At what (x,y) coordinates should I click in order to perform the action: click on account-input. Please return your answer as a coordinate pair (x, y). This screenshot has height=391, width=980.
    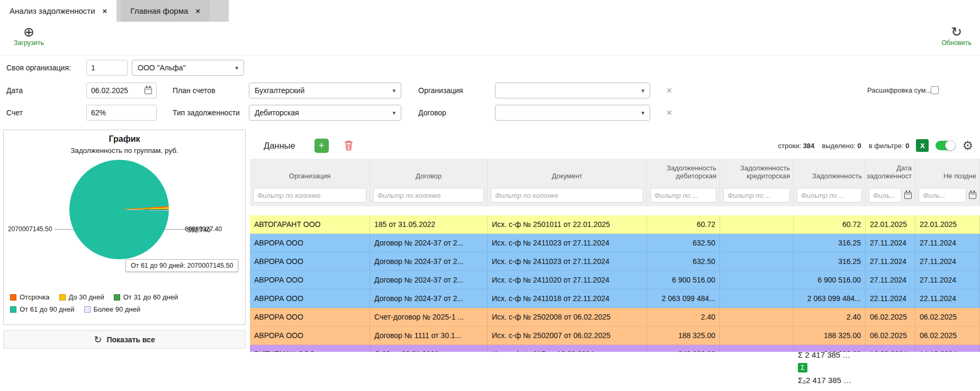
    Looking at the image, I should click on (122, 113).